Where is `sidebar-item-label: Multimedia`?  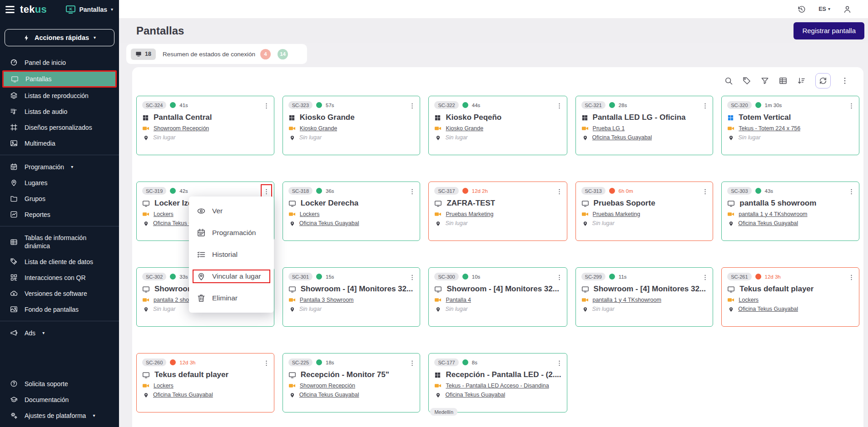
sidebar-item-label: Multimedia is located at coordinates (40, 143).